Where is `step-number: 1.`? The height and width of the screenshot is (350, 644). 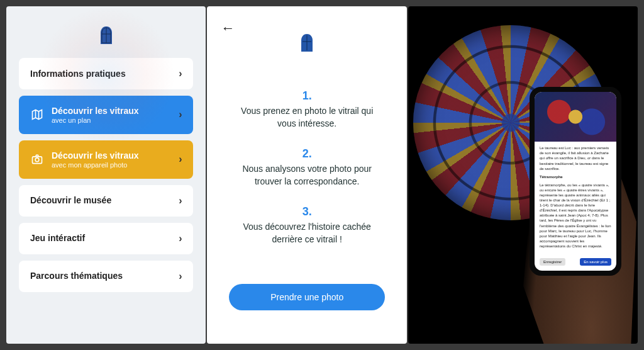 step-number: 1. is located at coordinates (307, 96).